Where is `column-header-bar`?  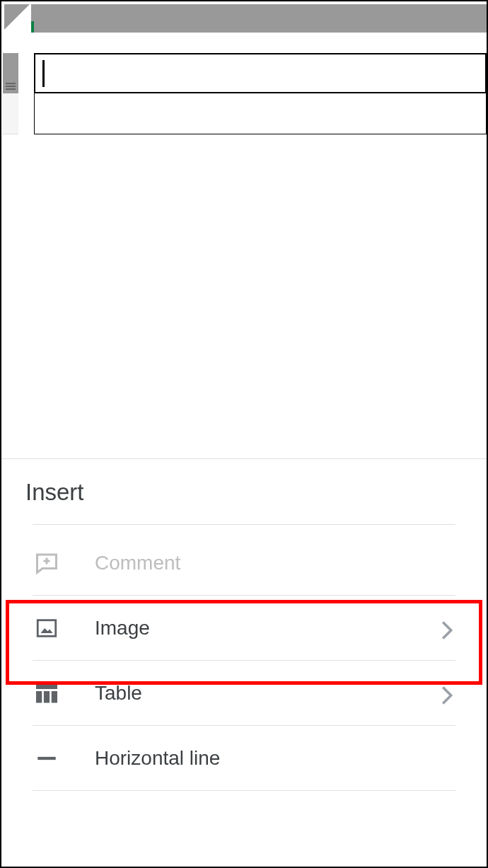
column-header-bar is located at coordinates (259, 18).